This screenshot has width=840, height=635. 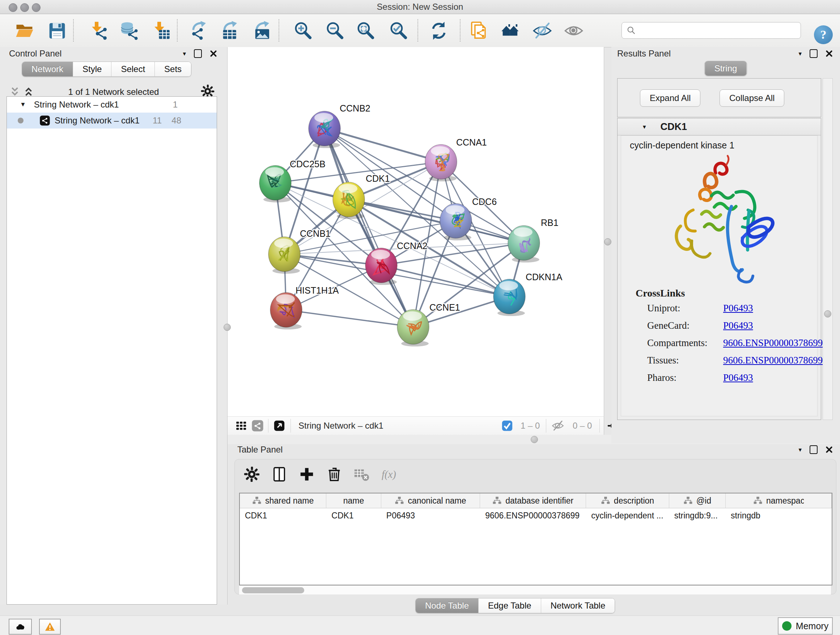 I want to click on table-cell: 9606.ENSP00000378699, so click(x=533, y=516).